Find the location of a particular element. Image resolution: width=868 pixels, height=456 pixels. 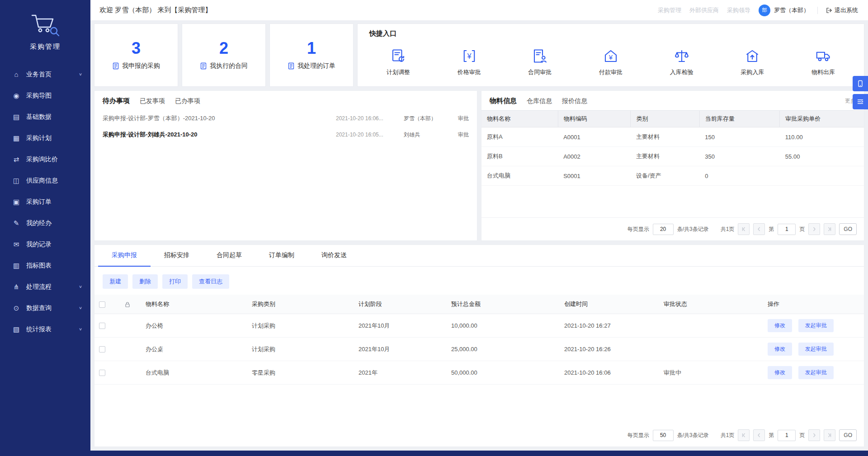

sidebar-item-label: 指标图表 is located at coordinates (39, 266).